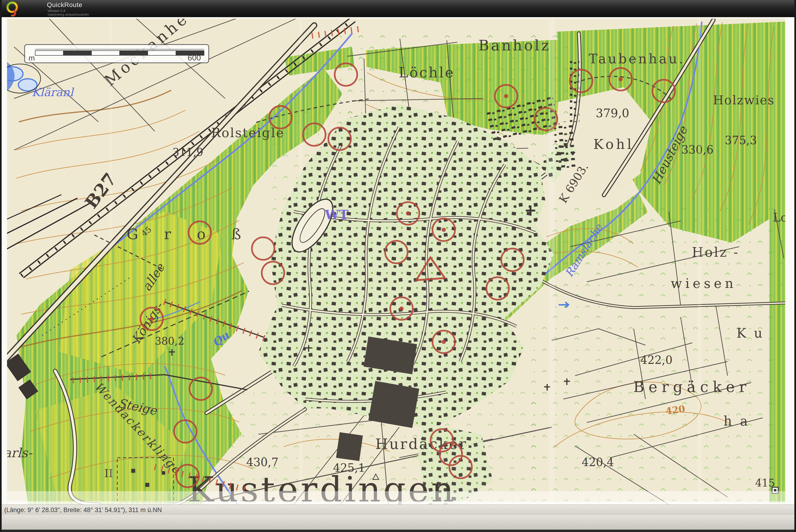 This screenshot has width=796, height=532. I want to click on label-379-0: 379,0, so click(613, 113).